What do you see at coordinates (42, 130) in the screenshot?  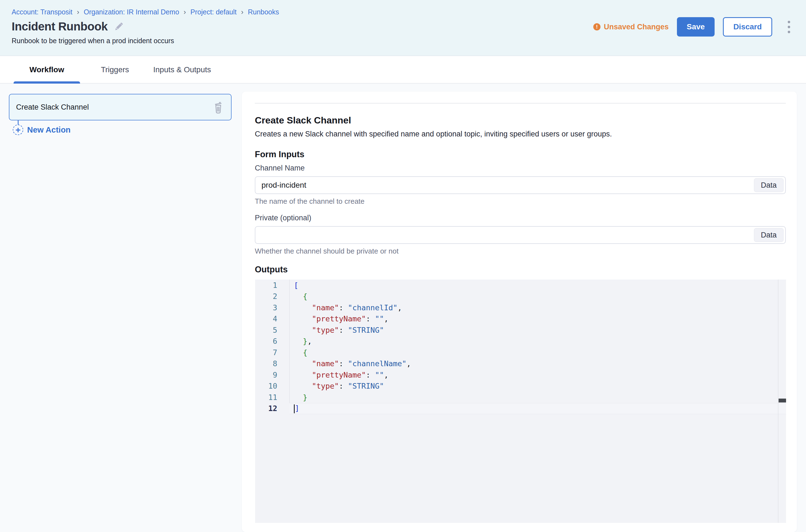 I see `new-action-button: + New Action` at bounding box center [42, 130].